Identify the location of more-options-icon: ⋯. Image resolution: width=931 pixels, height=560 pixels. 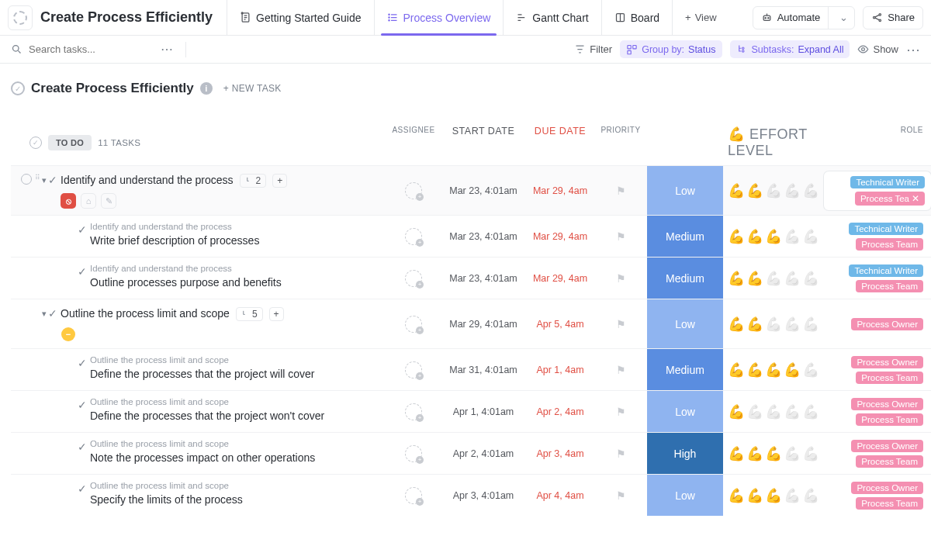
(913, 50).